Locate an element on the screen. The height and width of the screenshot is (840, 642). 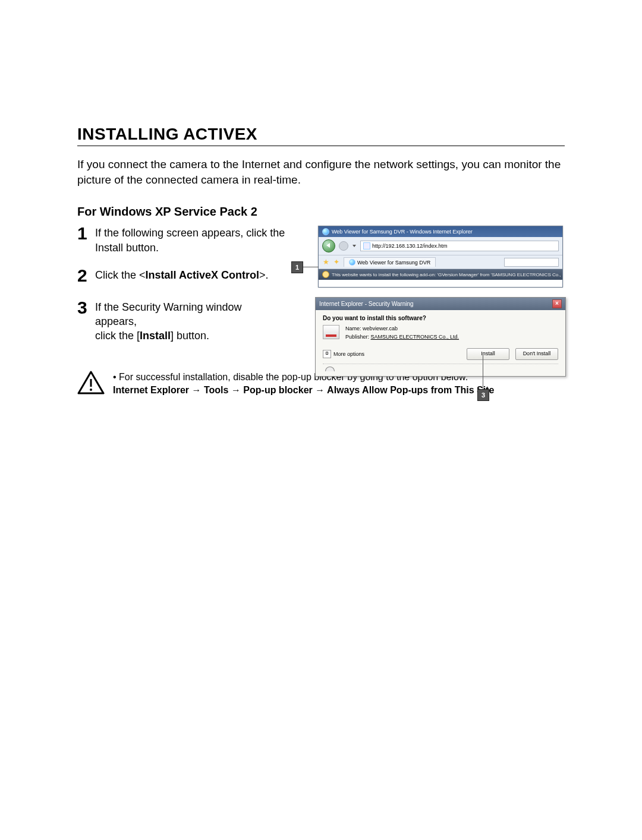
dialog-footer is located at coordinates (440, 368).